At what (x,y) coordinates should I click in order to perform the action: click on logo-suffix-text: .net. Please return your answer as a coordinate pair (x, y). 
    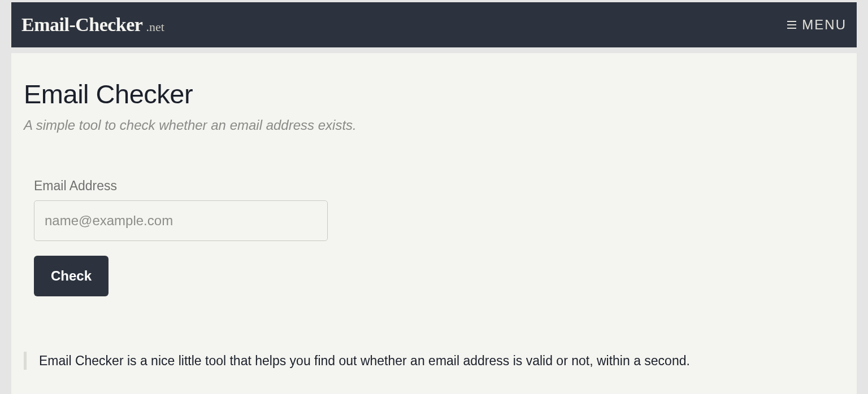
    Looking at the image, I should click on (155, 27).